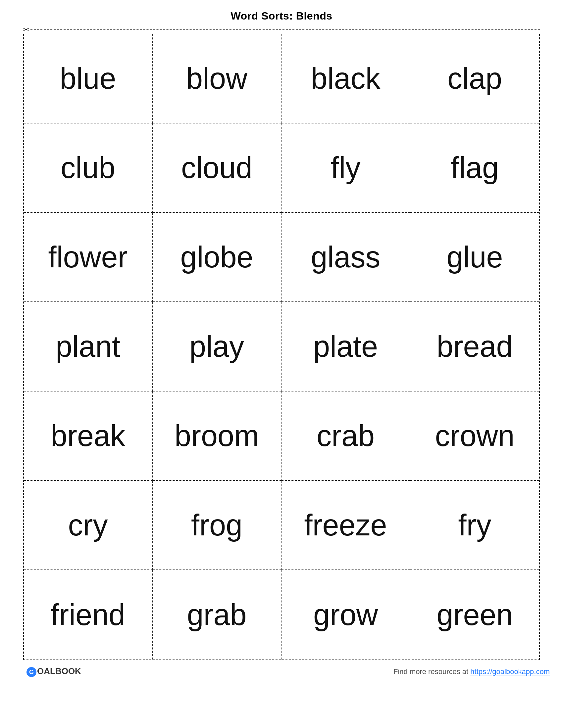  I want to click on word-text: crown, so click(475, 436).